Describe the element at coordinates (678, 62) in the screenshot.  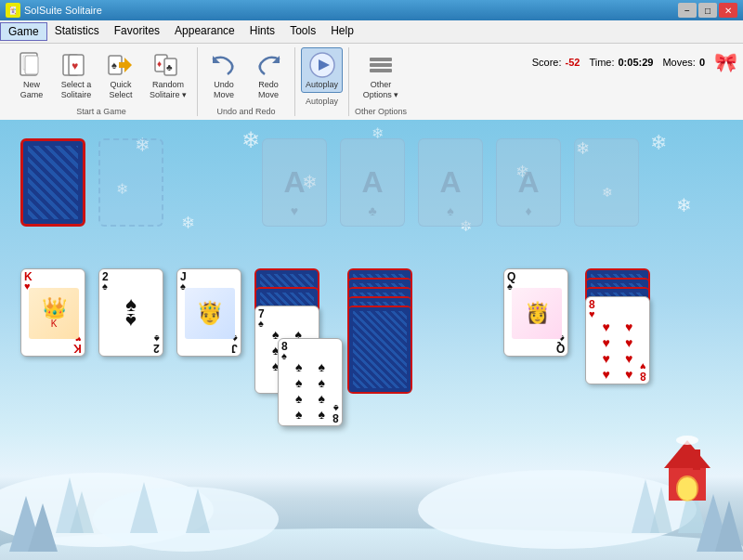
I see `moves-label: Moves:` at that location.